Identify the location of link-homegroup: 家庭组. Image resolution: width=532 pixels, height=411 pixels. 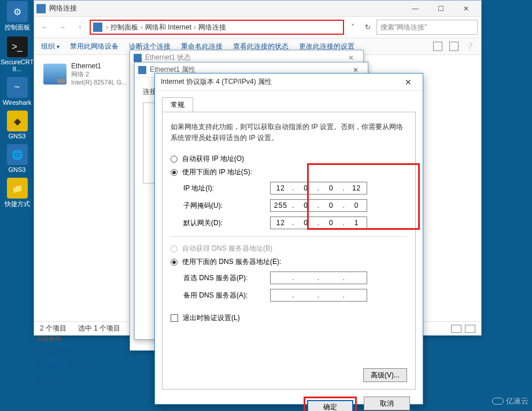
(61, 379).